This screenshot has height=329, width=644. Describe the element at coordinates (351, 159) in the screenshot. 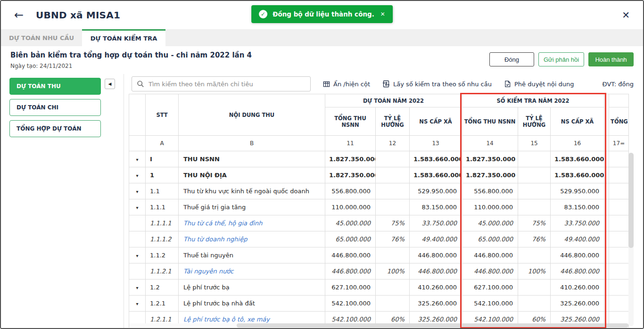

I see `cell-dt-tong-thu: 1.827.350.000` at that location.